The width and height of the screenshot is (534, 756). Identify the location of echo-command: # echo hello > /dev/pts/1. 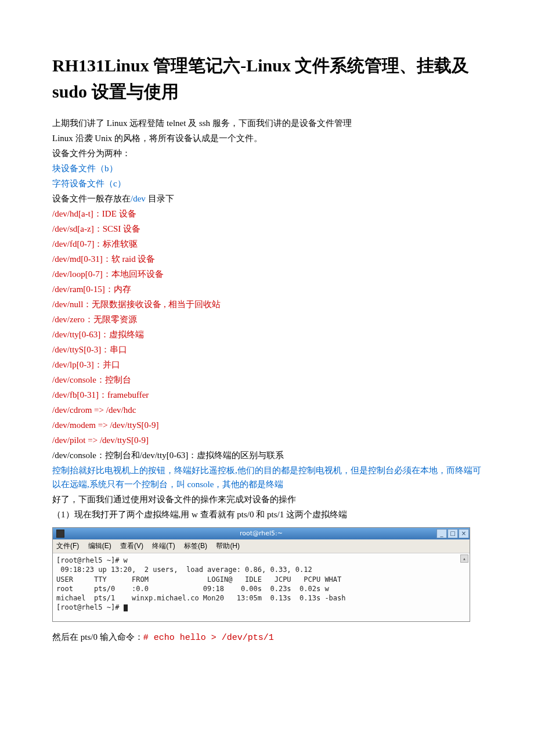
(209, 638).